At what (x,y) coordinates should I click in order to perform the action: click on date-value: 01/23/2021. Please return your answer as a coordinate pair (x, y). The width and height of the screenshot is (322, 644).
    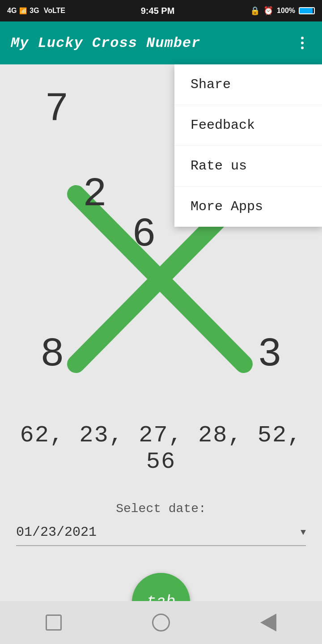
    Looking at the image, I should click on (56, 532).